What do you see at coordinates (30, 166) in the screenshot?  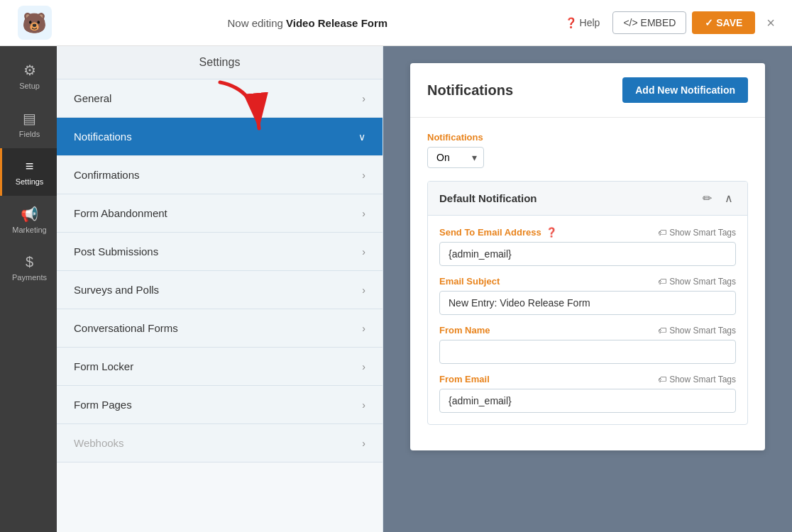 I see `settings-icon: ≡` at bounding box center [30, 166].